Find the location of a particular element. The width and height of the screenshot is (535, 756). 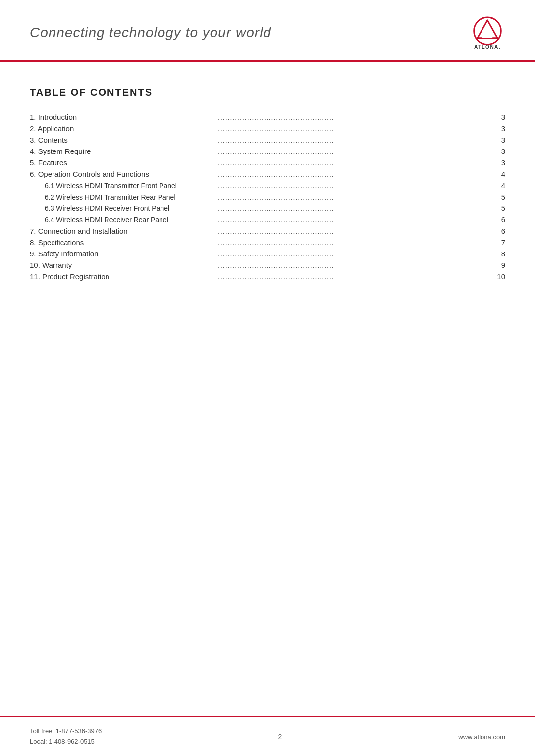

toc-entry-label: 4. System Require is located at coordinates (124, 151).